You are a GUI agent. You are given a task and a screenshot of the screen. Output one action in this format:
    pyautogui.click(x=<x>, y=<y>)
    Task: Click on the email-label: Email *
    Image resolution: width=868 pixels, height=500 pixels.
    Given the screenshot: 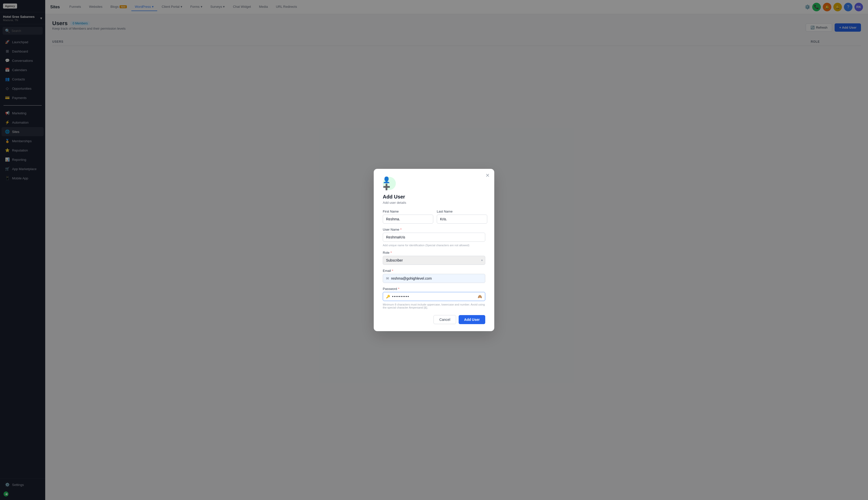 What is the action you would take?
    pyautogui.click(x=434, y=271)
    